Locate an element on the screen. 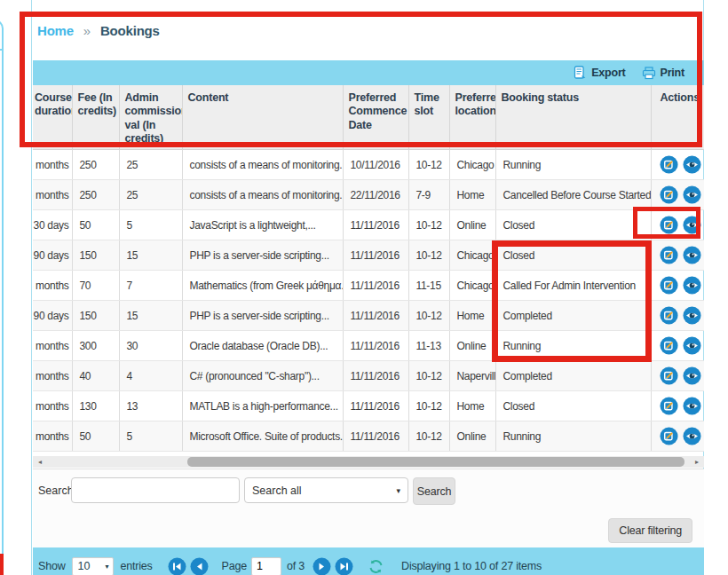  cell-content: Mathematics (from Greek μάθημα... is located at coordinates (263, 286).